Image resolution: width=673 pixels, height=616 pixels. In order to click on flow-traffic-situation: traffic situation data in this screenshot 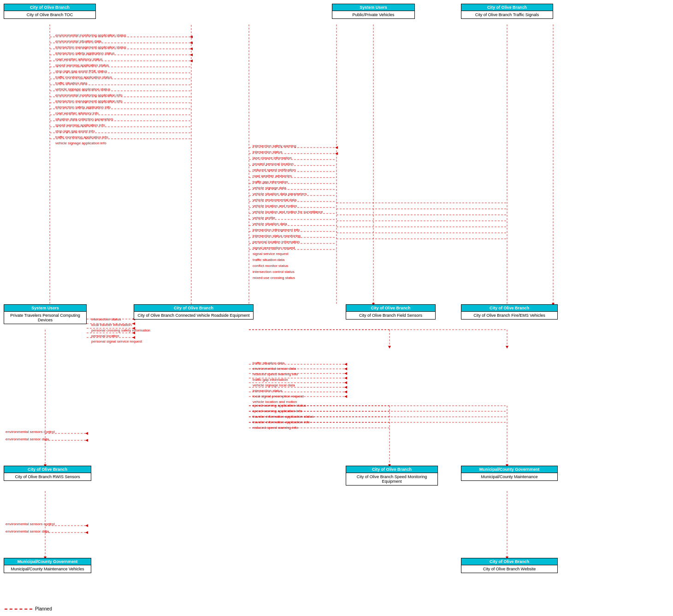, I will do `click(71, 83)`.